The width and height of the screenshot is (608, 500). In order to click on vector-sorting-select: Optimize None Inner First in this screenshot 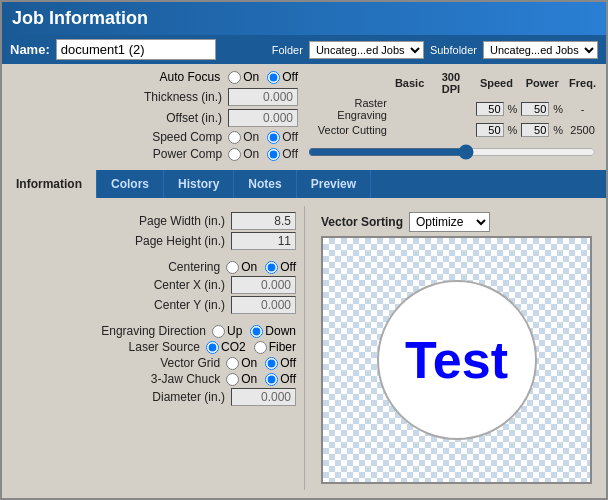, I will do `click(450, 222)`.